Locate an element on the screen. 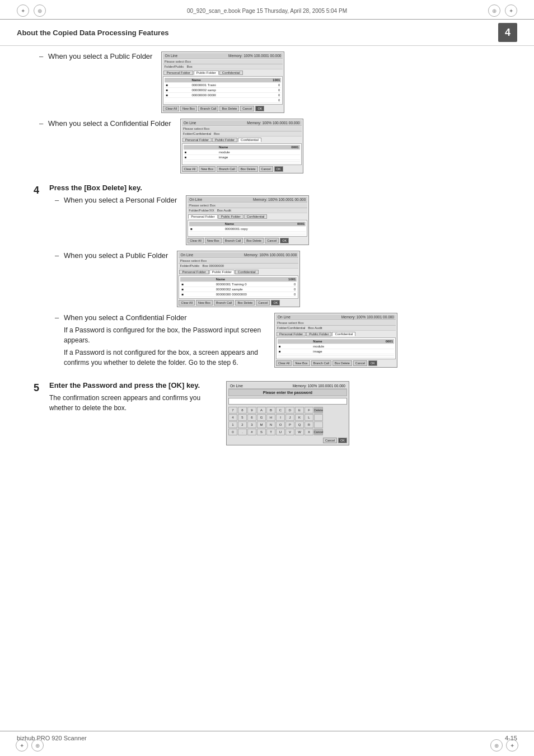 The image size is (534, 756). btn-cancel-3: Cancel is located at coordinates (272, 241).